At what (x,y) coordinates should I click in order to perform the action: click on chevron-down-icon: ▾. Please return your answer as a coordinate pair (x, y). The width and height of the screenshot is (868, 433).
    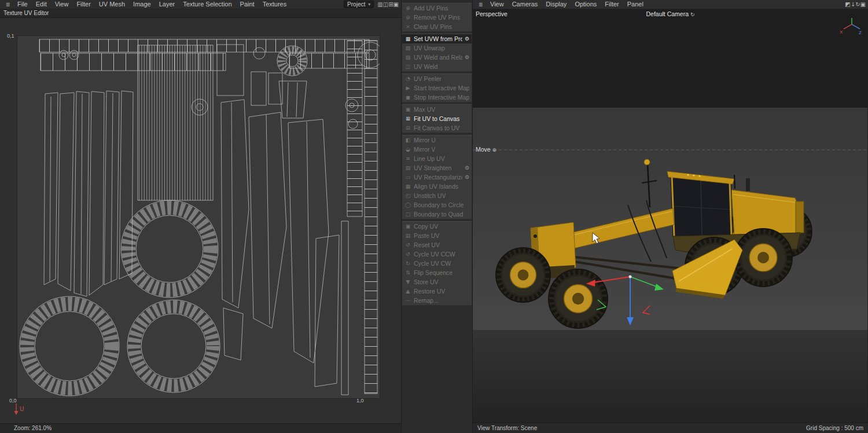
    Looking at the image, I should click on (369, 5).